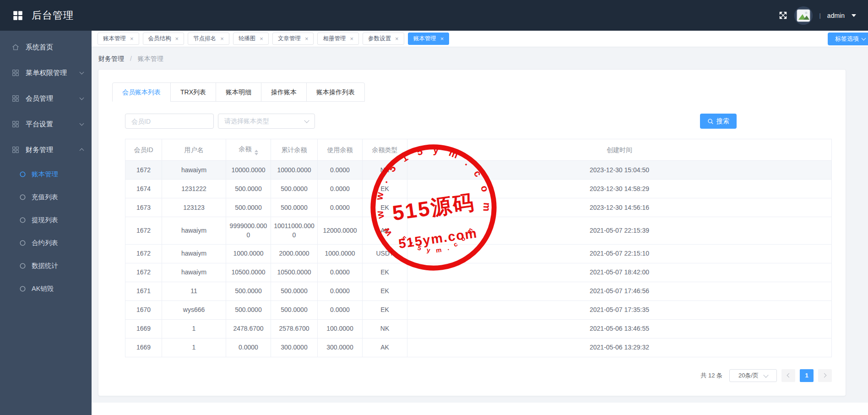 This screenshot has height=415, width=868. Describe the element at coordinates (46, 289) in the screenshot. I see `sidebar-subitem: AK销毁` at that location.